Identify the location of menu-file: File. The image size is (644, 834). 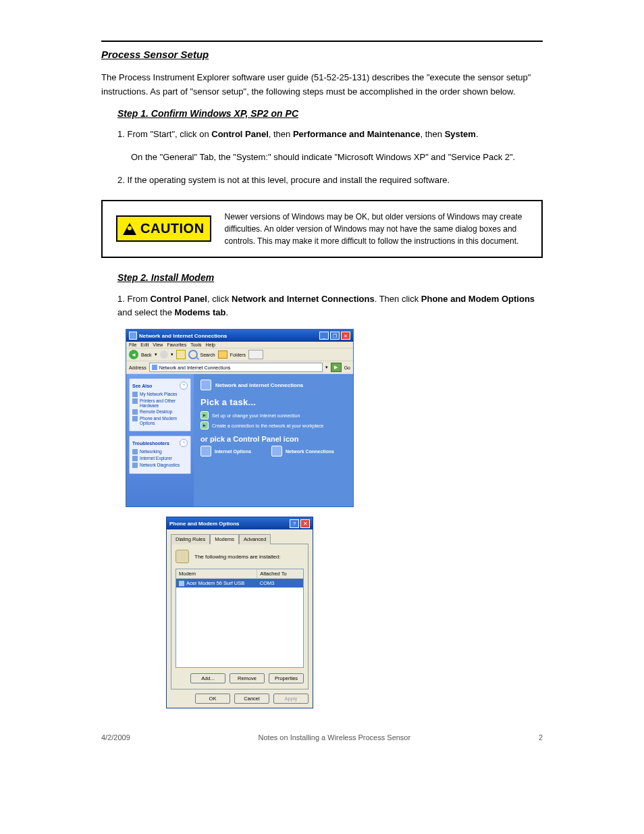
(132, 344).